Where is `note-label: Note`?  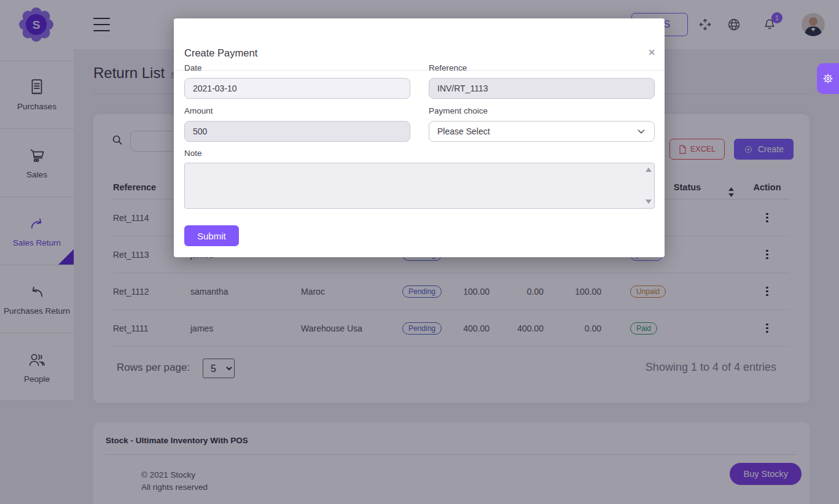
note-label: Note is located at coordinates (193, 153).